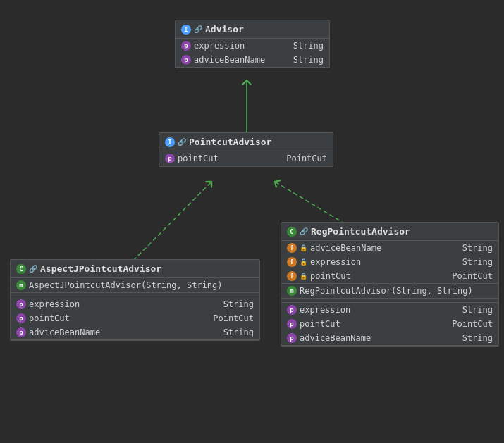 This screenshot has height=443, width=504. What do you see at coordinates (186, 30) in the screenshot?
I see `advisor-type-icon: I` at bounding box center [186, 30].